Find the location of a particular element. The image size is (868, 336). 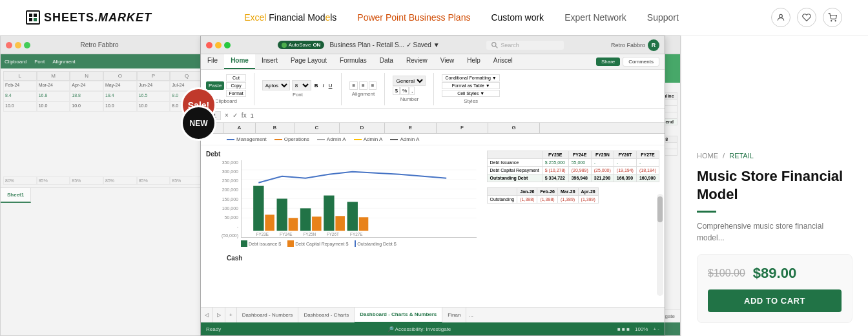

tab-view: View is located at coordinates (448, 62).